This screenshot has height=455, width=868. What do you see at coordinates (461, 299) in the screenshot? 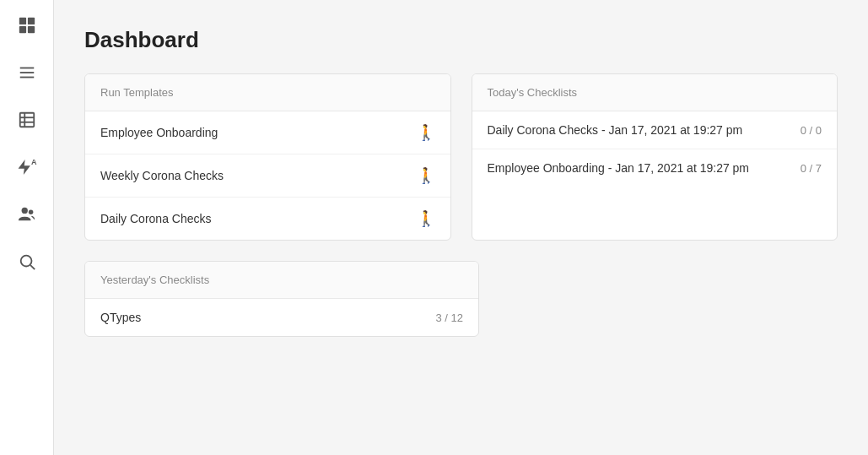
I see `bottom-cards-row: Yesterday's Checklists QTypes 3 / 12` at bounding box center [461, 299].